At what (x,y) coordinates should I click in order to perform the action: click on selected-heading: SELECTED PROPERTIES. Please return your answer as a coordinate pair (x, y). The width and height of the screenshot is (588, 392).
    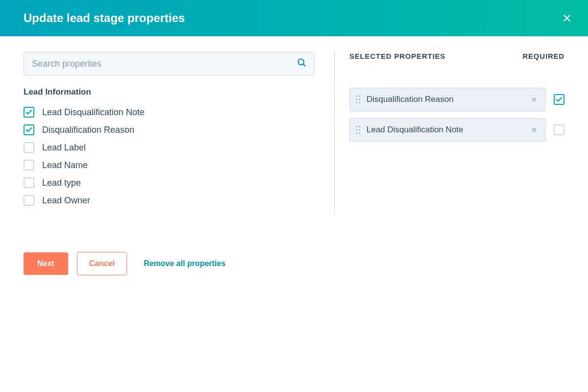
    Looking at the image, I should click on (397, 56).